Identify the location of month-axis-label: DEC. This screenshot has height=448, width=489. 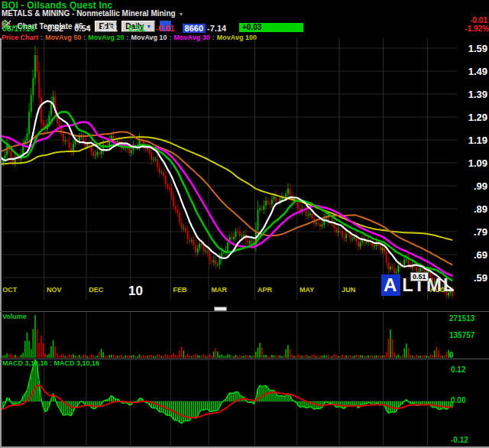
(96, 290).